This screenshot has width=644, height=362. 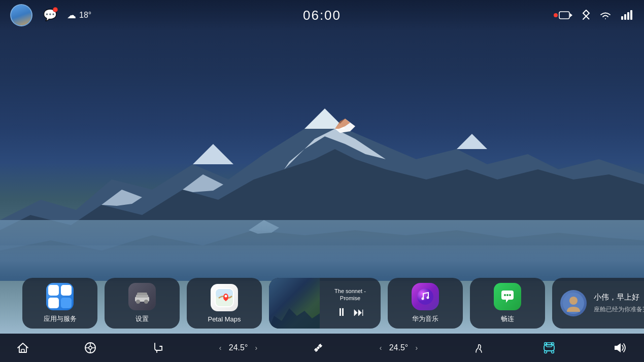 What do you see at coordinates (318, 348) in the screenshot?
I see `fan-button` at bounding box center [318, 348].